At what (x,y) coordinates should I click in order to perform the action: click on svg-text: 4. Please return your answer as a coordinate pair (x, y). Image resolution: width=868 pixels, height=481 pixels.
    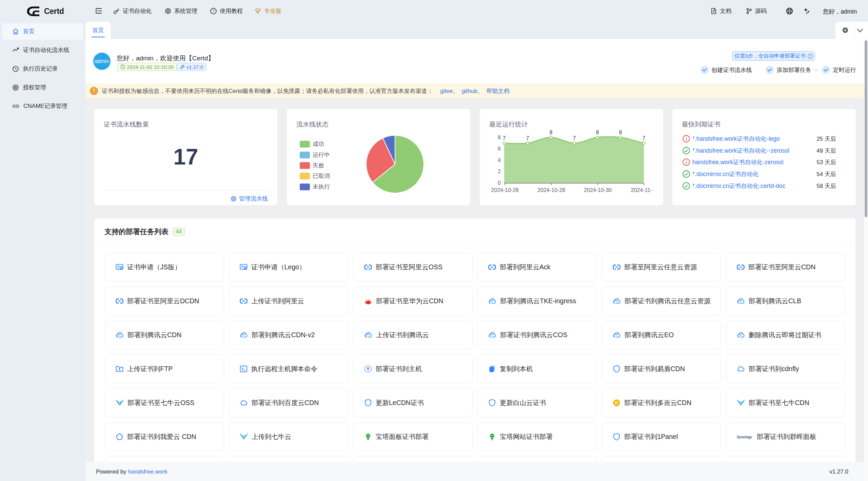
    Looking at the image, I should click on (499, 160).